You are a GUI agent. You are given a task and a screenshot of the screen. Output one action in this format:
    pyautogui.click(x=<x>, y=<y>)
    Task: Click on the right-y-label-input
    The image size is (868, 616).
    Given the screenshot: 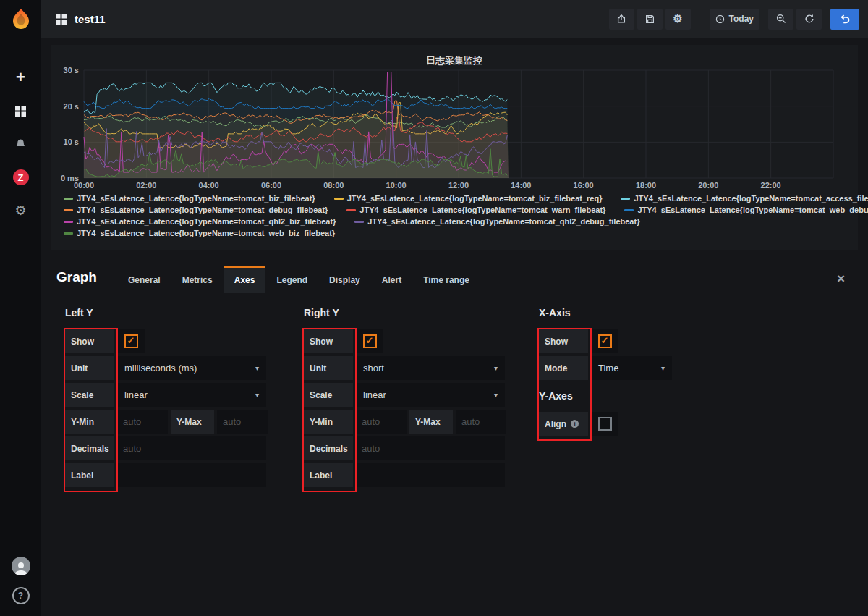 What is the action you would take?
    pyautogui.click(x=430, y=475)
    